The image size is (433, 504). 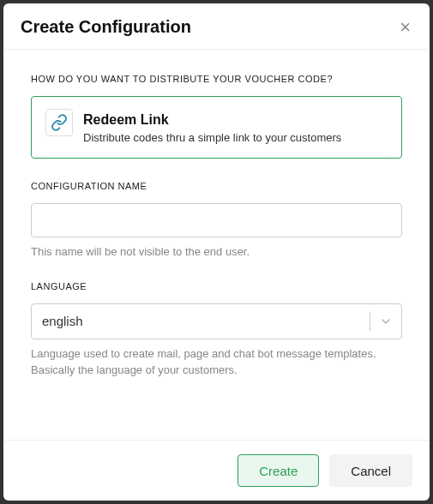 What do you see at coordinates (235, 137) in the screenshot?
I see `option-description: Distribute codes thru a simple link to y…` at bounding box center [235, 137].